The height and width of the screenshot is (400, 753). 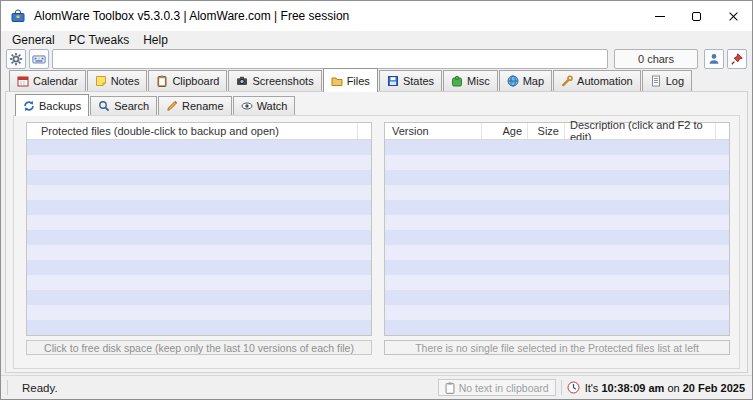 I want to click on tab-calendar: Calendar, so click(x=48, y=80).